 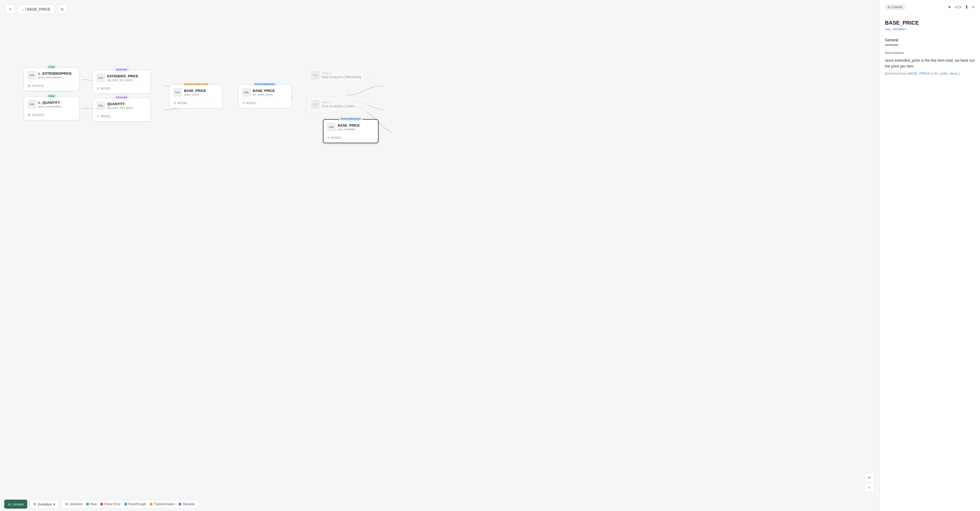 I want to click on node-subtitle-bp-oi: order_items, so click(x=195, y=94).